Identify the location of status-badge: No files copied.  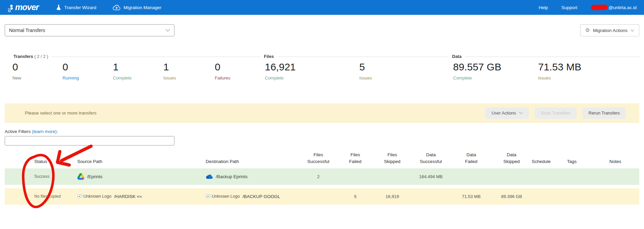
(41, 196).